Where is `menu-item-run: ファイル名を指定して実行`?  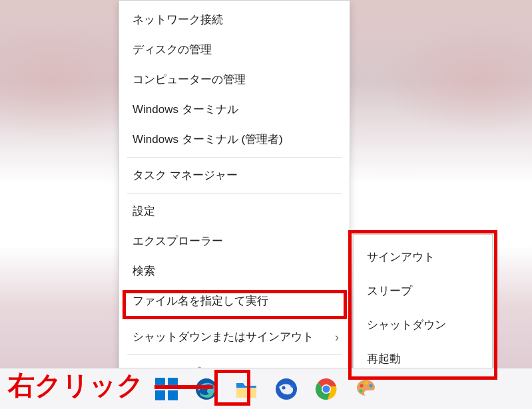 menu-item-run: ファイル名を指定して実行 is located at coordinates (234, 301).